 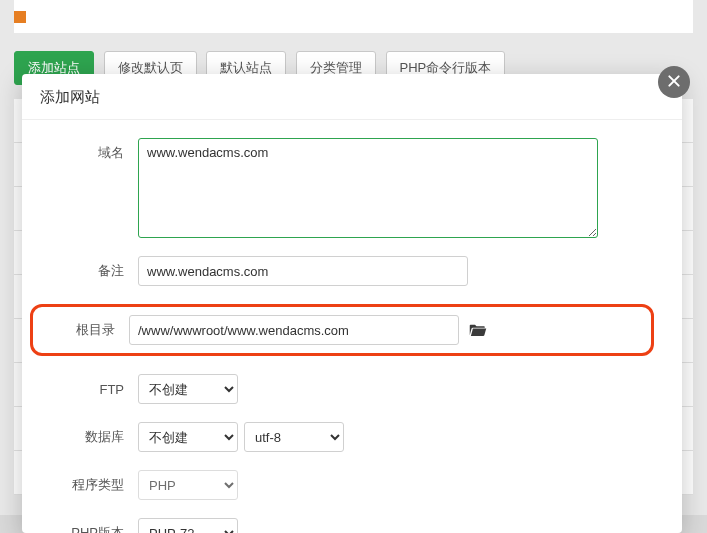 I want to click on remark-input, so click(x=303, y=271).